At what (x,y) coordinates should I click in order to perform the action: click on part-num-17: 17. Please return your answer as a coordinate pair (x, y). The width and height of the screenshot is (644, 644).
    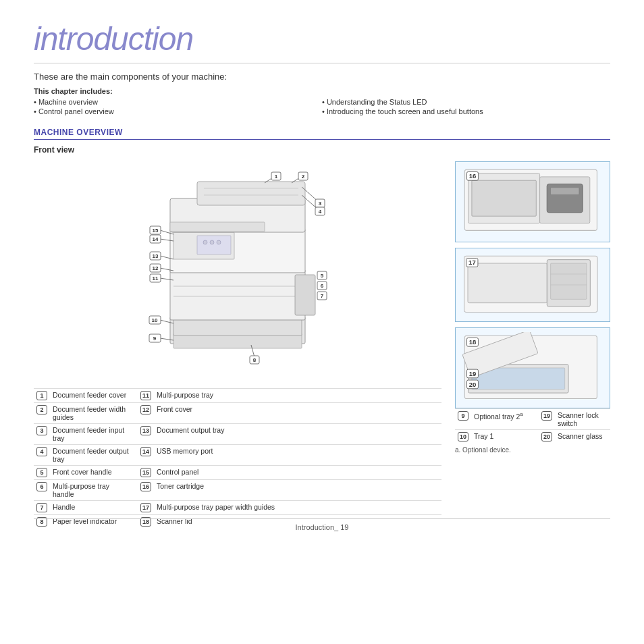
    Looking at the image, I should click on (146, 508).